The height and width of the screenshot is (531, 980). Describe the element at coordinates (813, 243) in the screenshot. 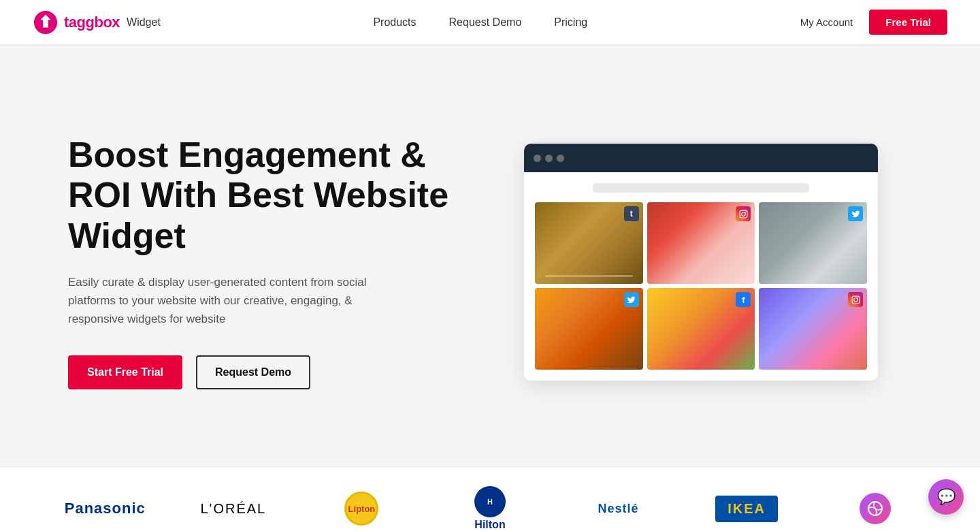

I see `widget-cell-room1` at that location.